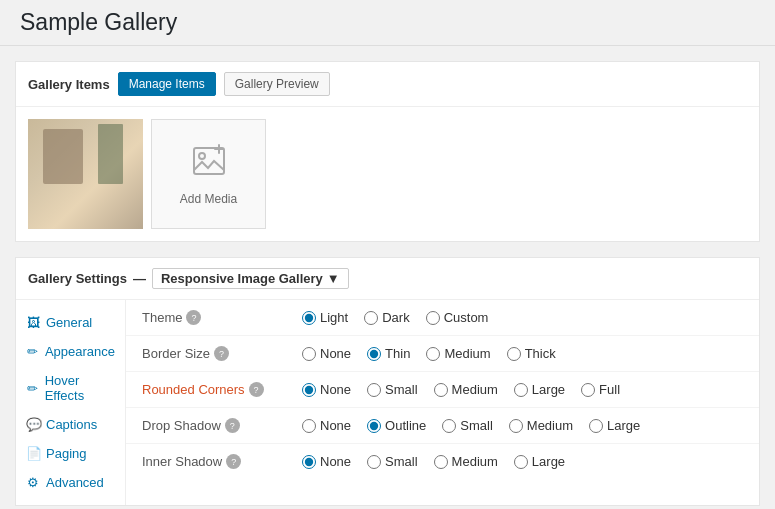  I want to click on gallery-preview-tab: Gallery Preview, so click(277, 84).